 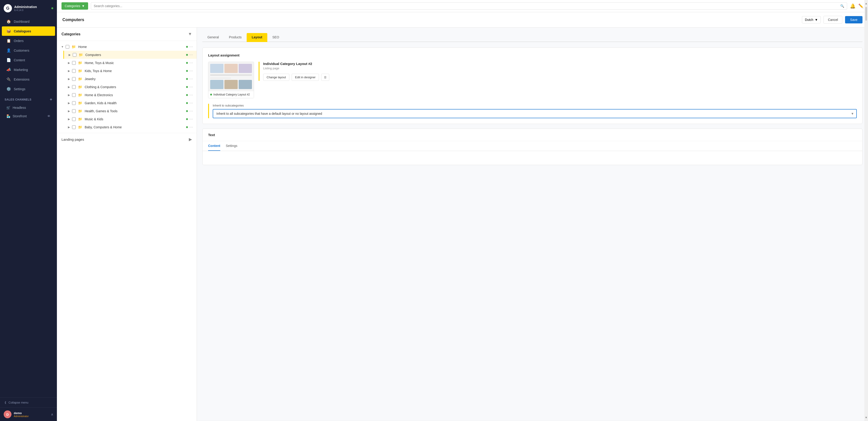 What do you see at coordinates (51, 99) in the screenshot?
I see `add-sales-channel-button: +` at bounding box center [51, 99].